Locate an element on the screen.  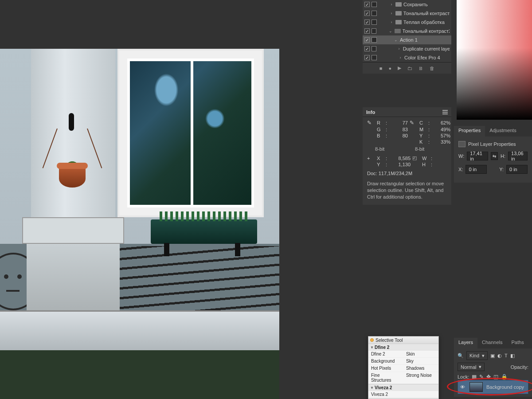
new-action-icon: 🗎 is located at coordinates (421, 68).